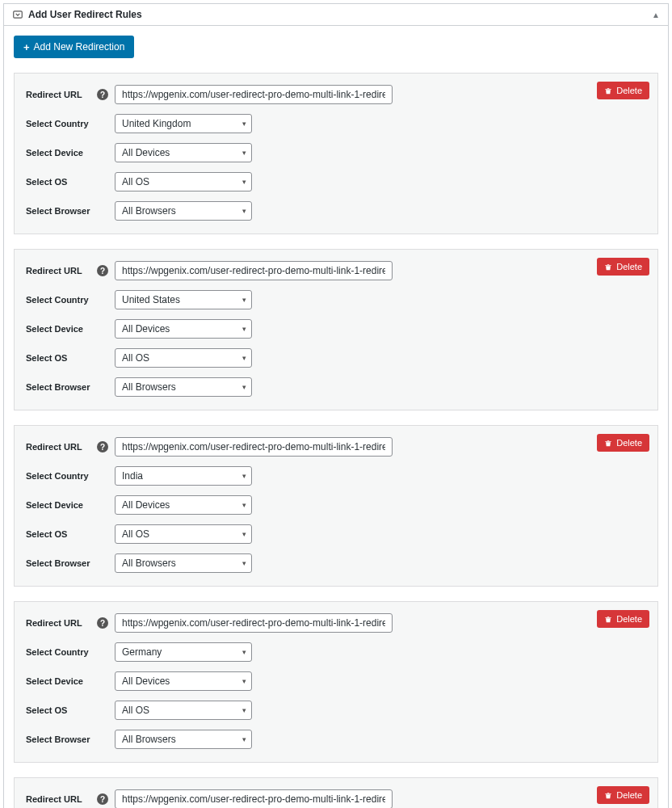 This screenshot has width=672, height=808. Describe the element at coordinates (336, 15) in the screenshot. I see `panel-header: Add User Redirect Rules ▲` at that location.